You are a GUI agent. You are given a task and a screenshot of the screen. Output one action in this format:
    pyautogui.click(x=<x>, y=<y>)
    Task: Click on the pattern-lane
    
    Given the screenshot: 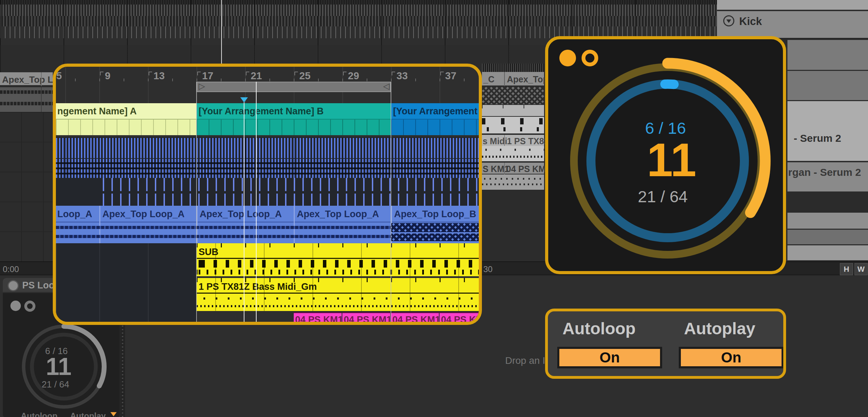 What is the action you would take?
    pyautogui.click(x=513, y=68)
    